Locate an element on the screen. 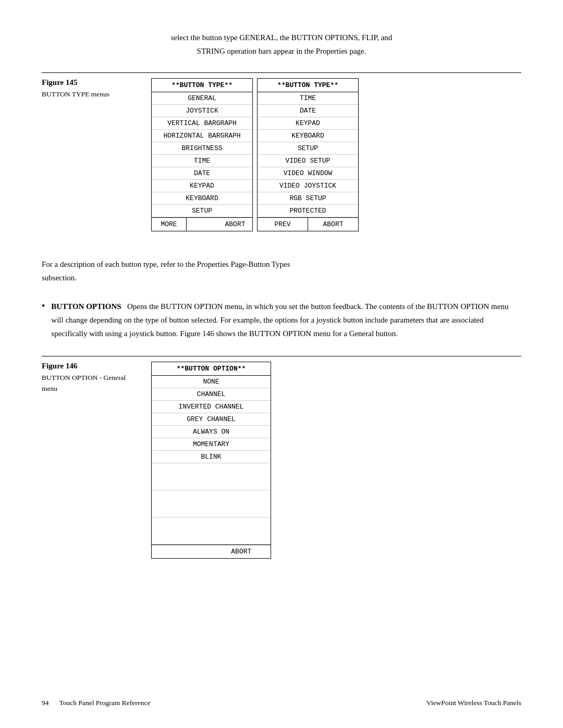 Image resolution: width=563 pixels, height=728 pixels. figure-145-caption: BUTTON TYPE menus is located at coordinates (92, 94).